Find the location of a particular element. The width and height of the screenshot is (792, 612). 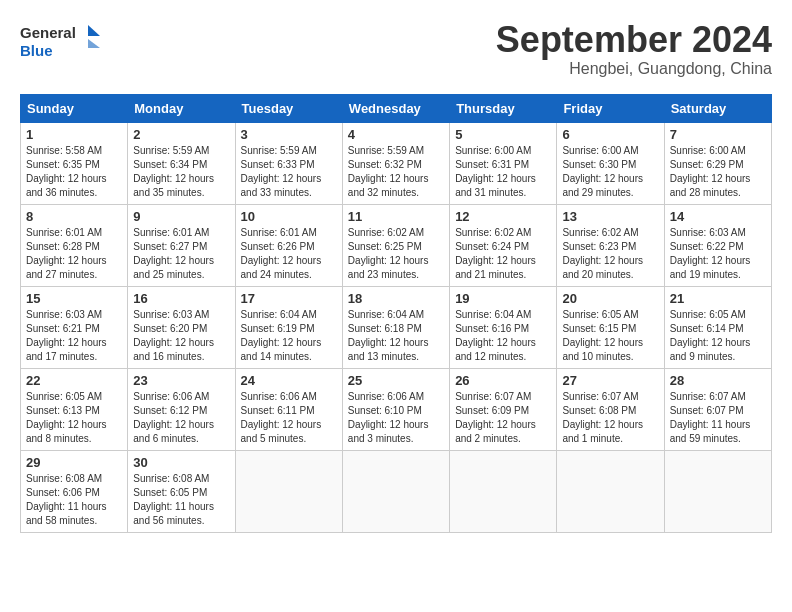

cell-content: Sunrise: 6:03 AM Sunset: 6:22 PM Dayligh… is located at coordinates (718, 254).